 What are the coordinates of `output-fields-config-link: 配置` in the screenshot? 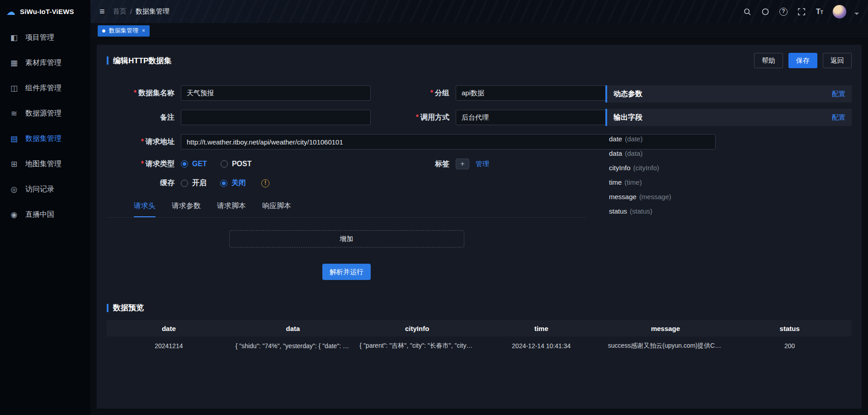 It's located at (839, 117).